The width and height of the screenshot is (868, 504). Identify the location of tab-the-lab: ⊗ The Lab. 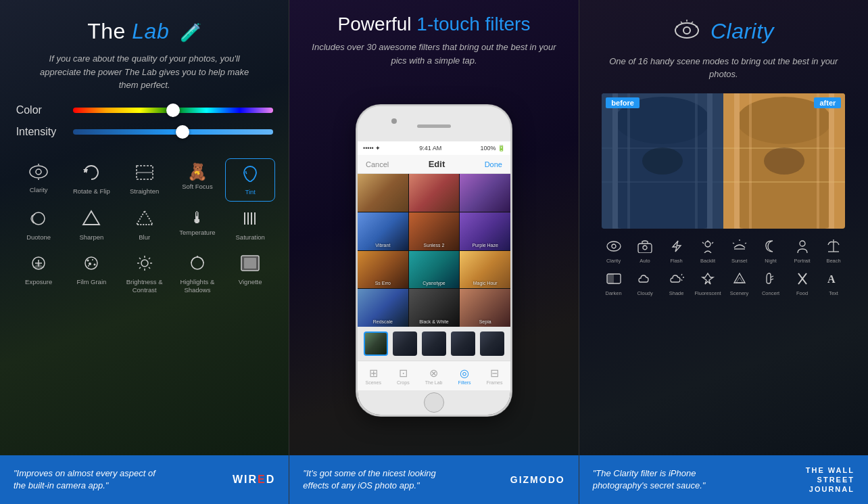
(434, 376).